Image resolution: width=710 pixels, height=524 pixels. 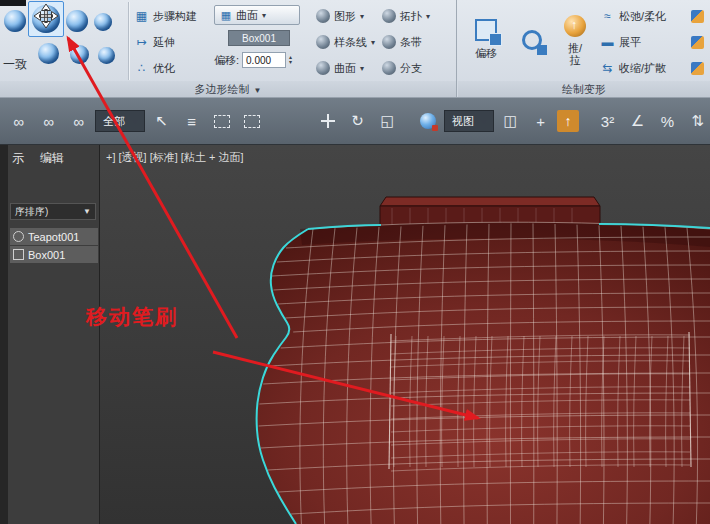 I want to click on paint-options-icon, so click(x=532, y=40).